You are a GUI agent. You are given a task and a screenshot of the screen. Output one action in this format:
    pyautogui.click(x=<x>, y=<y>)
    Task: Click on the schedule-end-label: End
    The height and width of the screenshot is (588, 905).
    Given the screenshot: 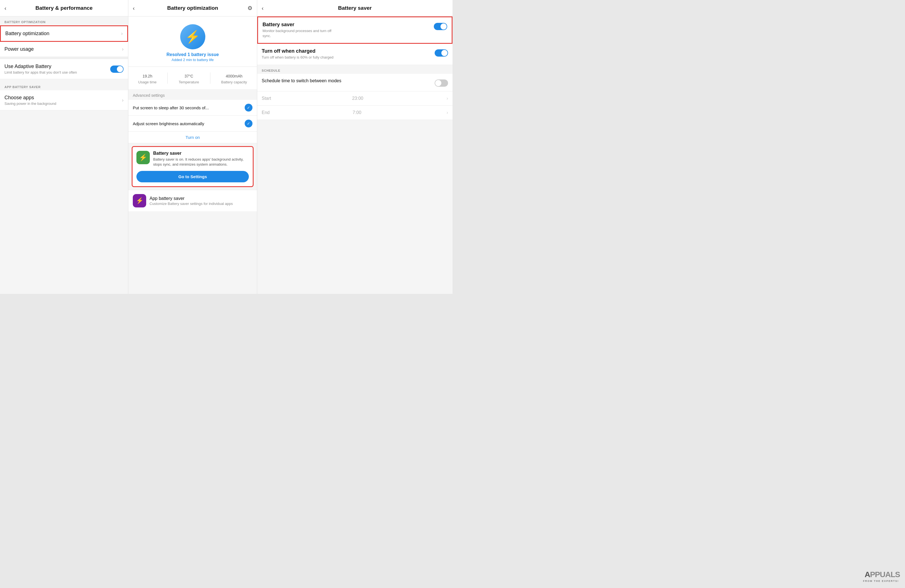 What is the action you would take?
    pyautogui.click(x=265, y=113)
    